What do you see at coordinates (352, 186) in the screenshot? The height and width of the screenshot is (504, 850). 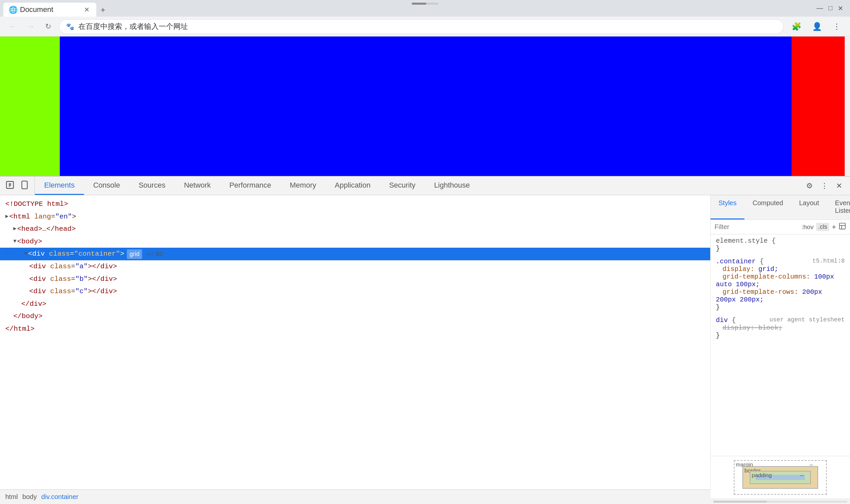 I see `tab-application: Application` at bounding box center [352, 186].